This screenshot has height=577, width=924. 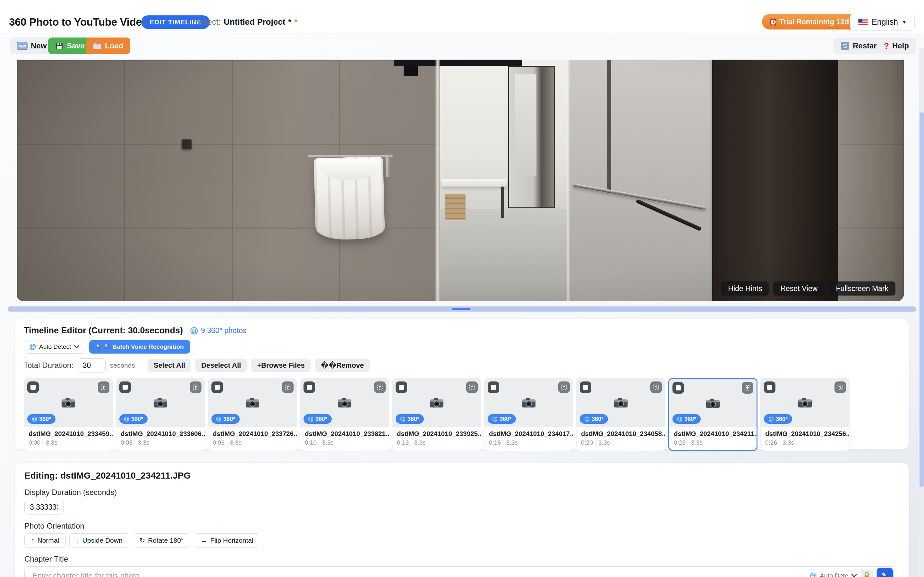 I want to click on lock-icon, so click(x=867, y=575).